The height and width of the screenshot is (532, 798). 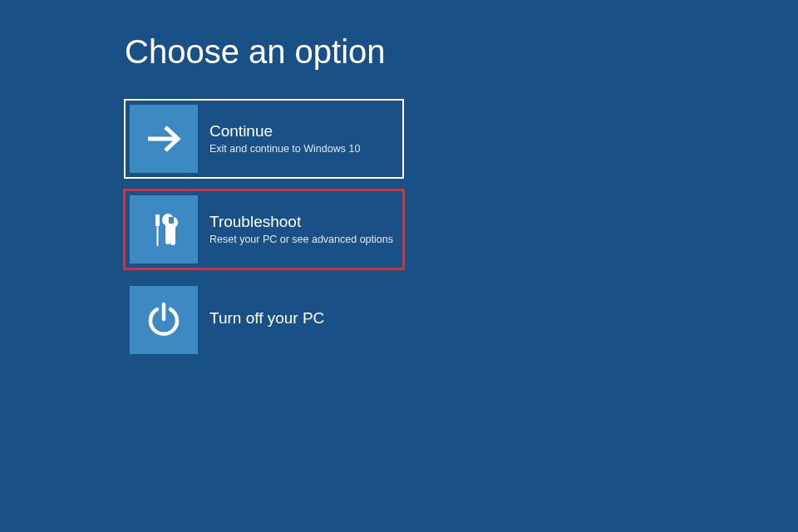 I want to click on tools-icon, so click(x=164, y=229).